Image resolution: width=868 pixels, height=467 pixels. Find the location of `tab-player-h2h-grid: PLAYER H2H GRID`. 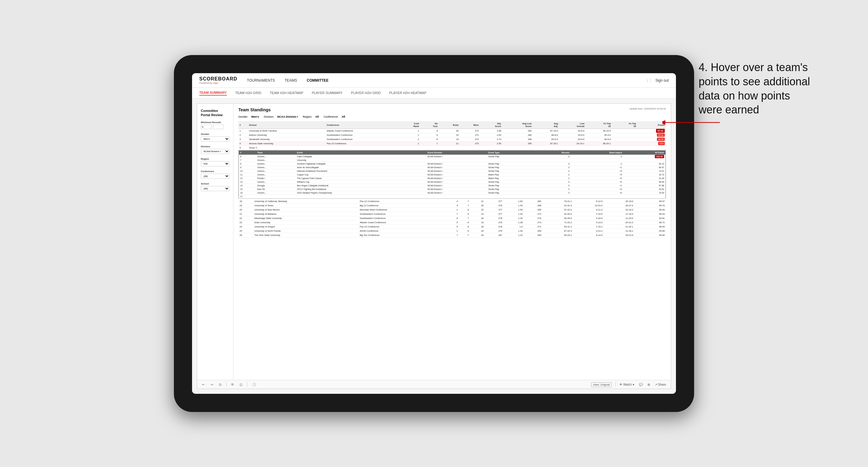

tab-player-h2h-grid: PLAYER H2H GRID is located at coordinates (366, 93).